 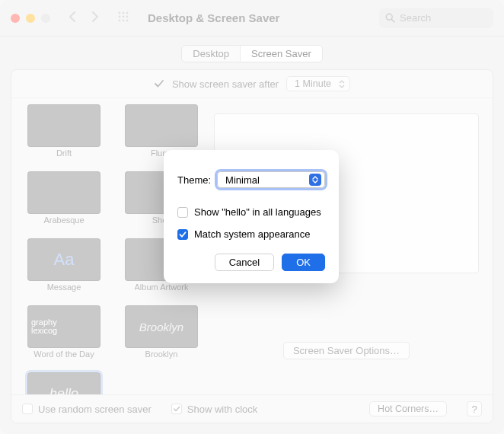 I want to click on all-languages-row: Show "hello" in all languages, so click(x=251, y=212).